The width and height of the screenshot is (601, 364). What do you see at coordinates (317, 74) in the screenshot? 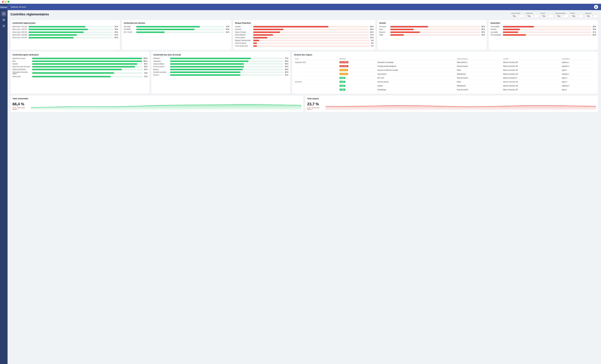
I see `cell-plan` at bounding box center [317, 74].